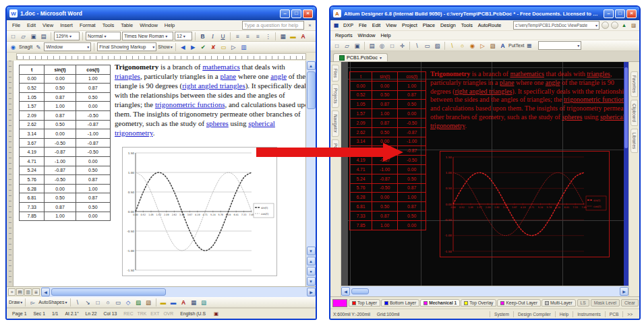 The image size is (644, 322). Describe the element at coordinates (204, 302) in the screenshot. I see `threed-style-icon: ▨` at that location.